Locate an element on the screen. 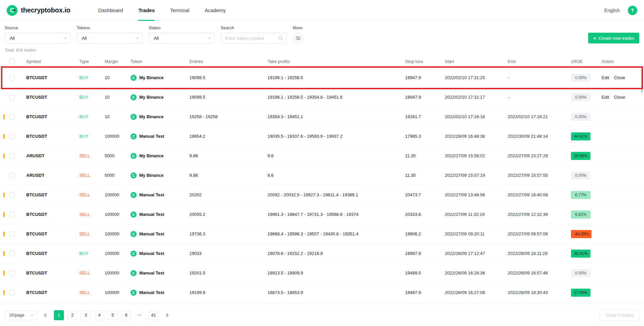 The height and width of the screenshot is (326, 644). take-profits-cell: 9.6 is located at coordinates (336, 175).